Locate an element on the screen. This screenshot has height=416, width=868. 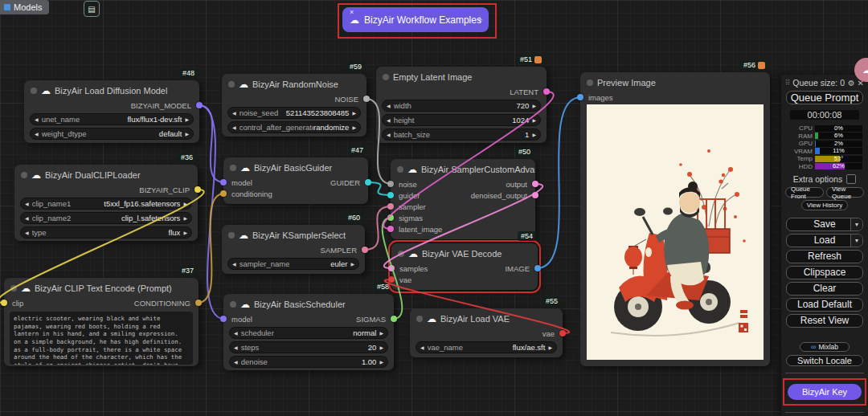
widget-scheduler: ◀schedulernormal▶ is located at coordinates (309, 332).